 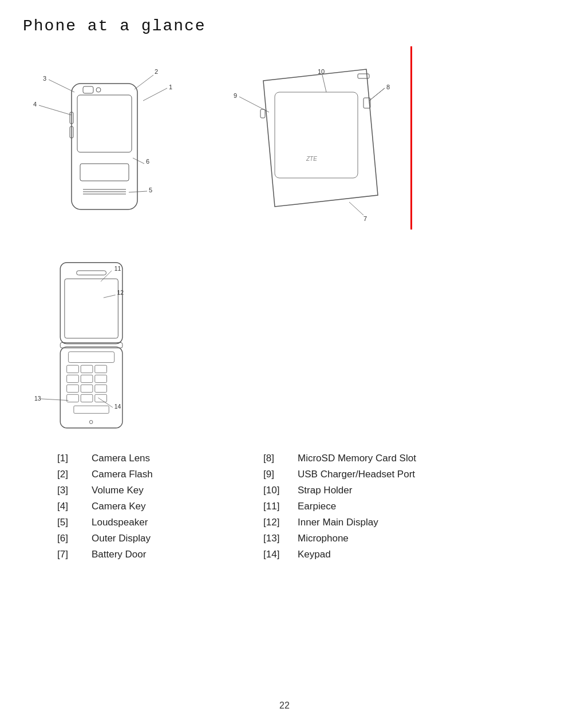 What do you see at coordinates (365, 219) in the screenshot?
I see `svg-text: 7` at bounding box center [365, 219].